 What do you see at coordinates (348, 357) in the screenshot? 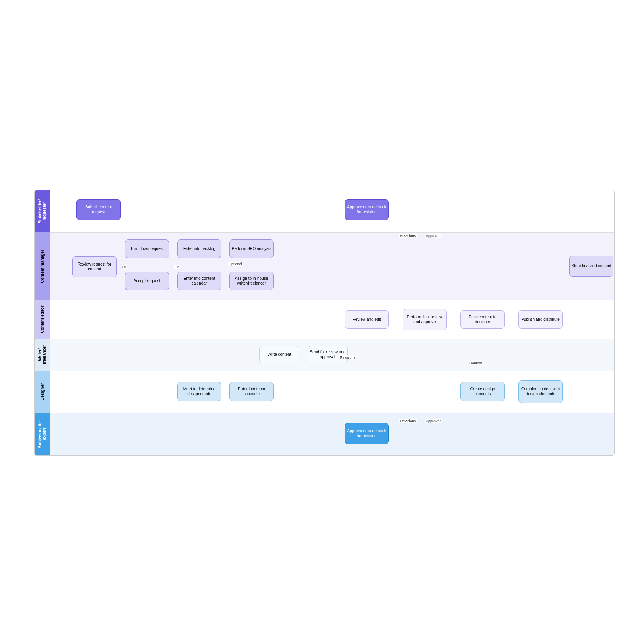
I see `edge-label-3: Revisions` at bounding box center [348, 357].